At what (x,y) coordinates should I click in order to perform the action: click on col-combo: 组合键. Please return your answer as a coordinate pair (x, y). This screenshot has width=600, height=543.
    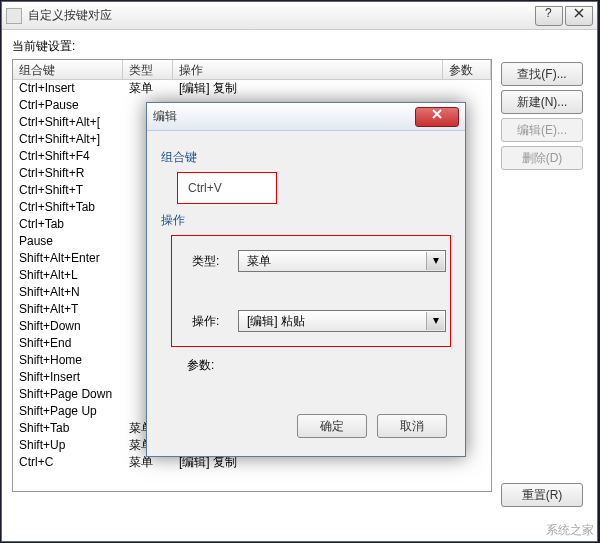
    Looking at the image, I should click on (68, 70).